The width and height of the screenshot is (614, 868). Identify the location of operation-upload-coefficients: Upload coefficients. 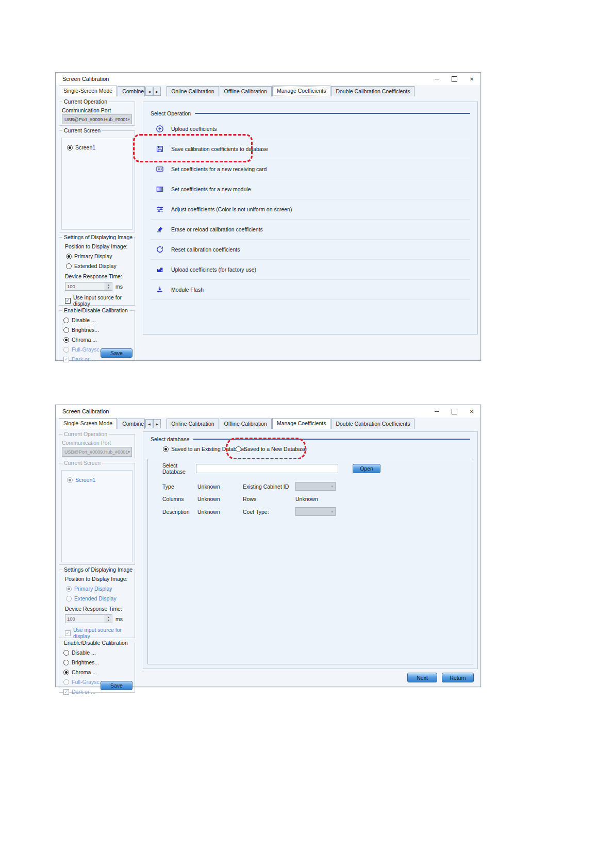
(310, 129).